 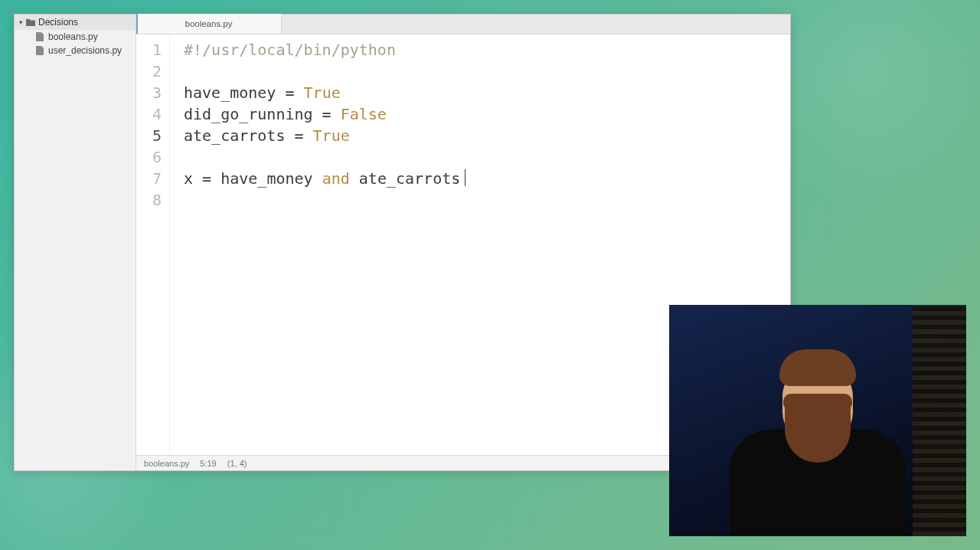 I want to click on line-number: 1, so click(x=149, y=50).